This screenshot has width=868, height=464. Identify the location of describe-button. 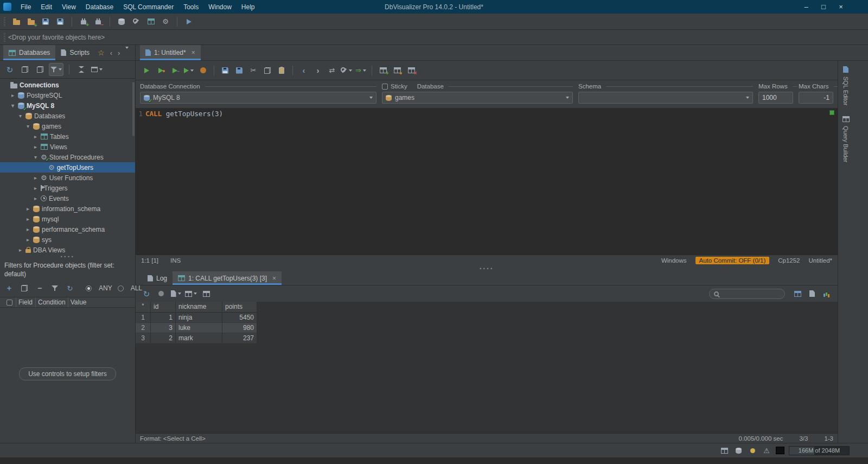
(206, 294).